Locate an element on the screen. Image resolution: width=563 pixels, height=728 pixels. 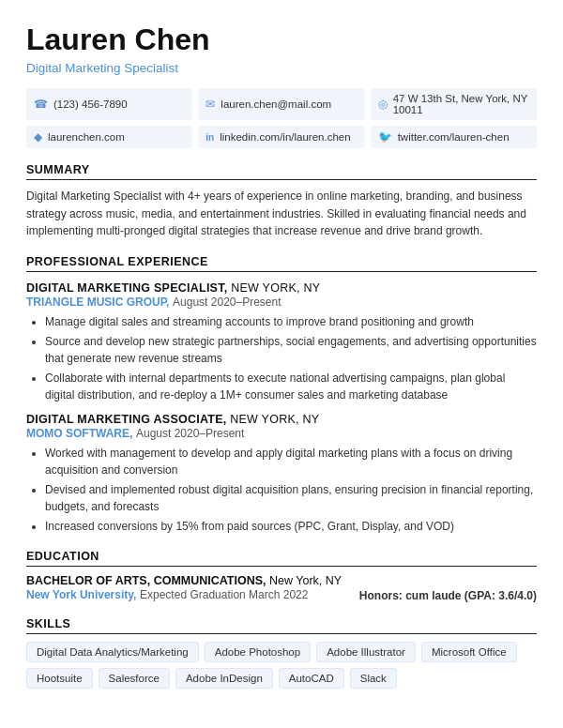
twitter-text: twitter.com/lauren-chen is located at coordinates (454, 137).